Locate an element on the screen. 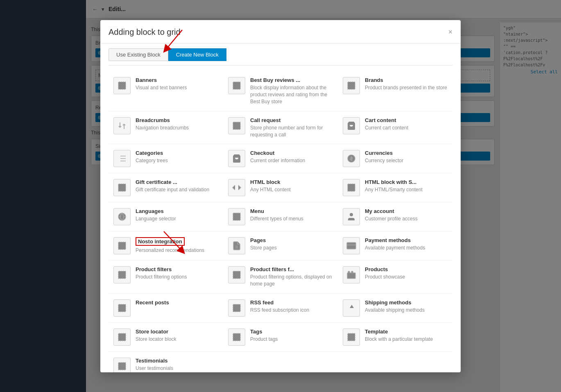 This screenshot has height=392, width=561. block-item-template: TemplateBlock with a particular template is located at coordinates (395, 338).